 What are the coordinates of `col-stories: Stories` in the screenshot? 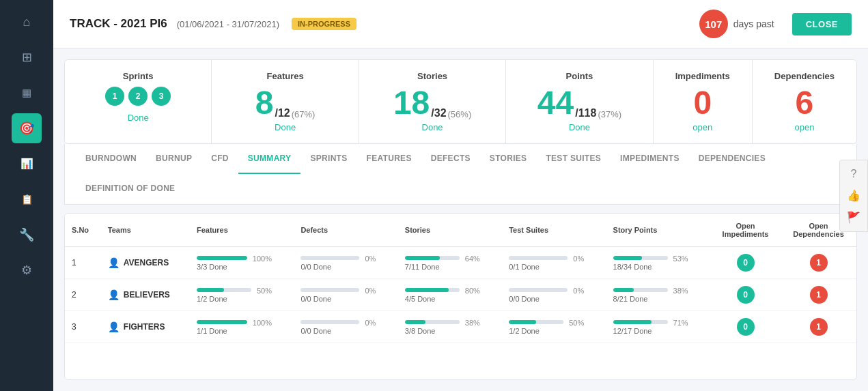 It's located at (450, 231).